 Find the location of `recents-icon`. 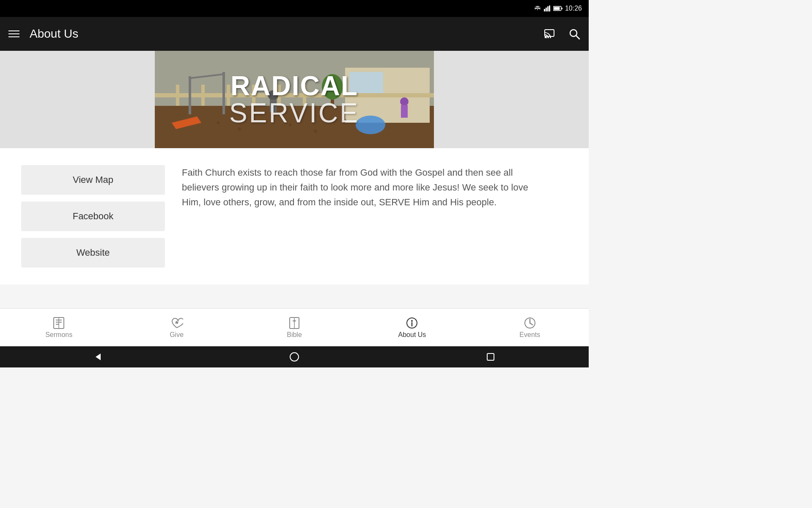

recents-icon is located at coordinates (491, 357).